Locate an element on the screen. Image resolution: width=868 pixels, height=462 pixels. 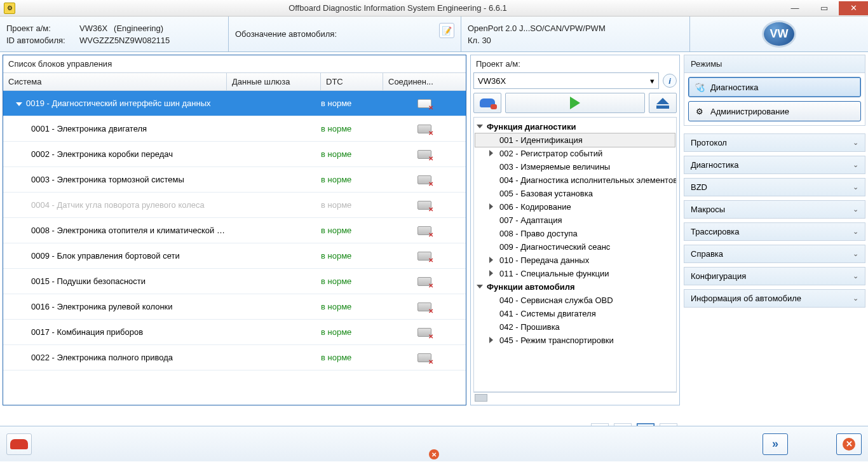
footer-next-button: » is located at coordinates (775, 444).